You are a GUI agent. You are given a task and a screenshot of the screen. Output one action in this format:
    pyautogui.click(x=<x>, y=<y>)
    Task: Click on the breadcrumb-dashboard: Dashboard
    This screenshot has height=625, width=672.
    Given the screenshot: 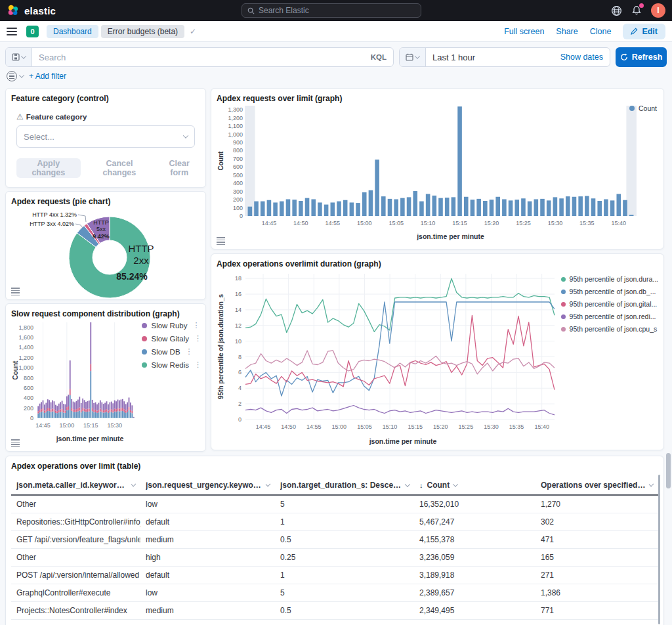 What is the action you would take?
    pyautogui.click(x=72, y=32)
    